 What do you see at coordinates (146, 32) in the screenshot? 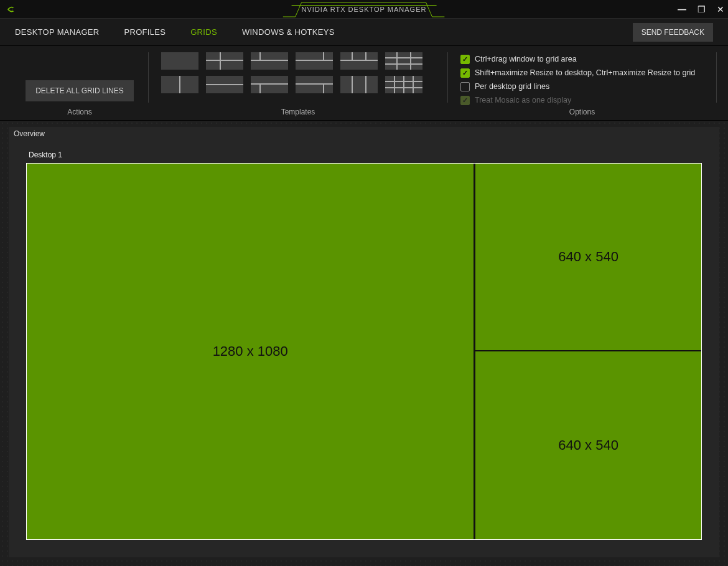
I see `tab-profiles: PROFILES` at bounding box center [146, 32].